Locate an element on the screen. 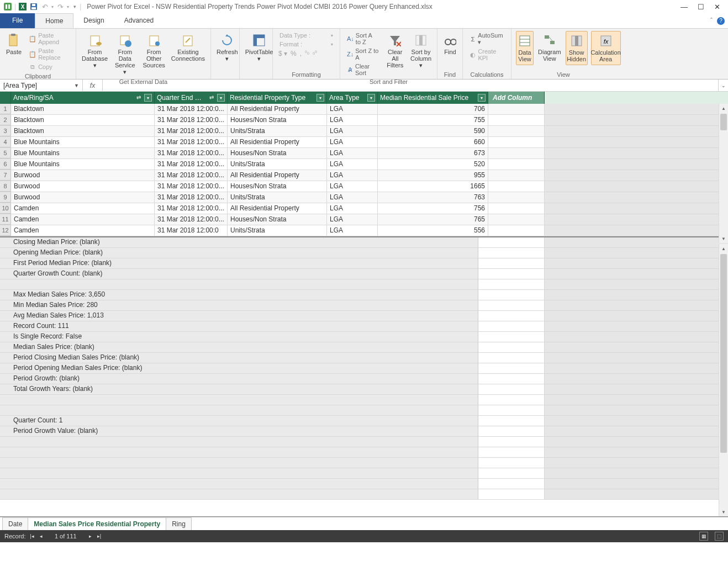  show-hidden-button: ShowHidden is located at coordinates (577, 48).